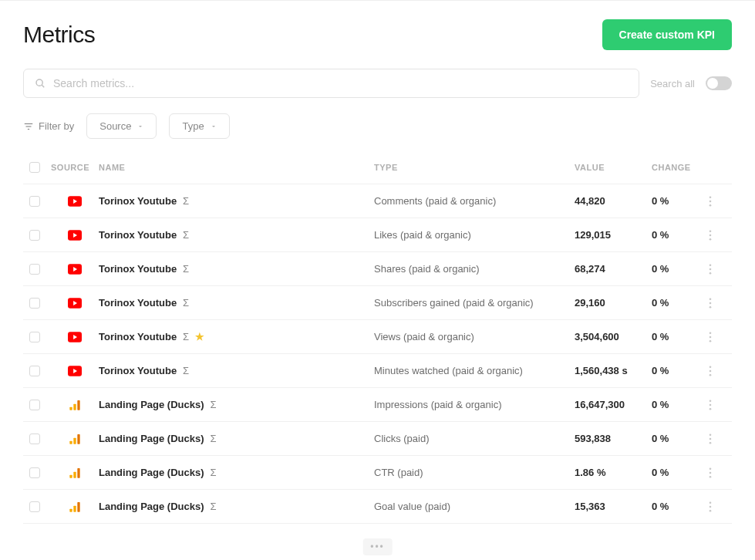  Describe the element at coordinates (378, 303) in the screenshot. I see `table-row: Torinox YoutubeΣSubscribers gained (paid…` at that location.